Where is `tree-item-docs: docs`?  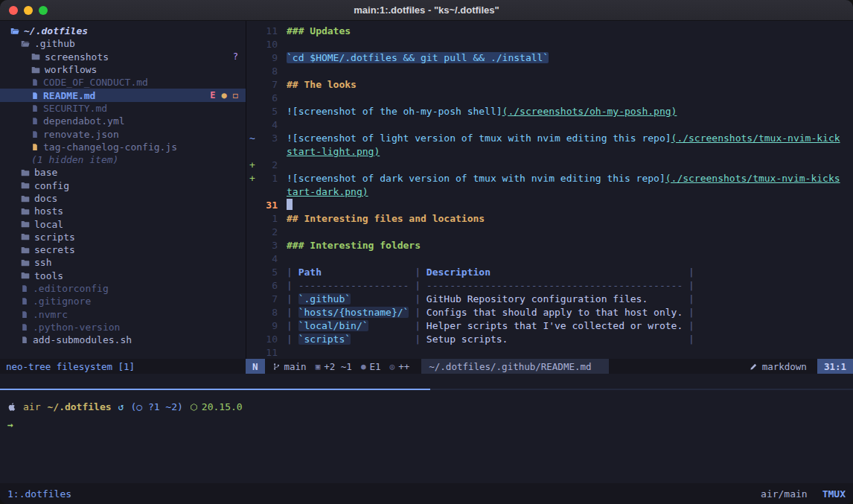 tree-item-docs: docs is located at coordinates (123, 198).